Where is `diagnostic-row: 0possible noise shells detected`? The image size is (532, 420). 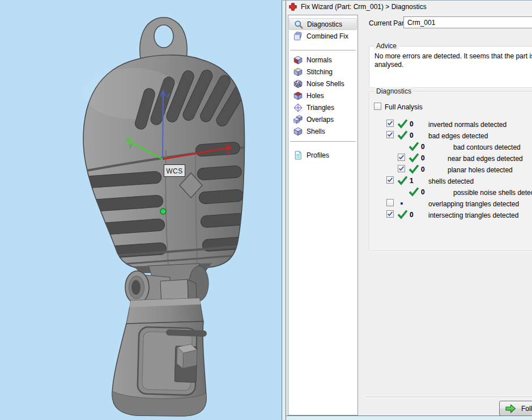
diagnostic-row: 0possible noise shells detected is located at coordinates (451, 192).